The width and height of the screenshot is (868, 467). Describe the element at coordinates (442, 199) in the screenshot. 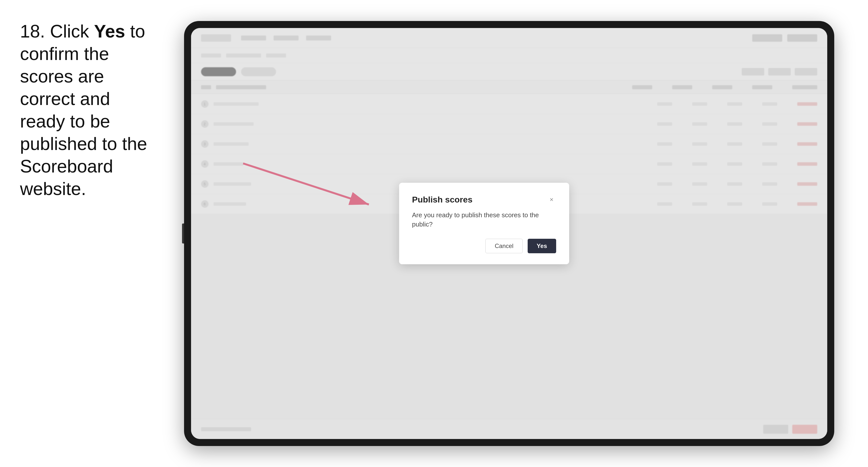

I see `modal-title: Publish scores` at that location.